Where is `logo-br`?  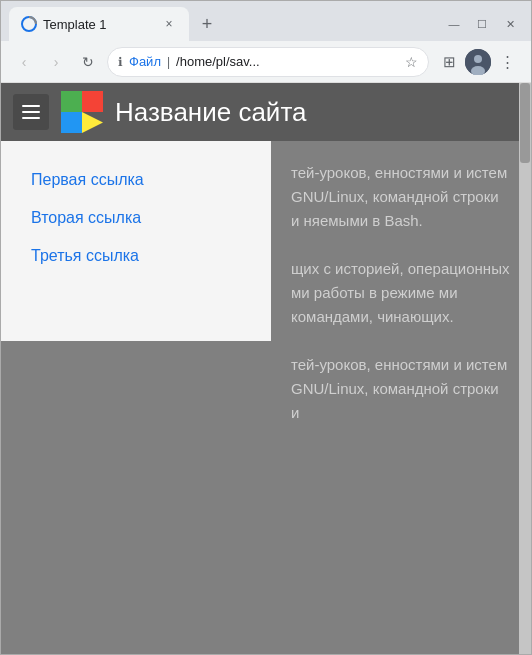
logo-br is located at coordinates (92, 122).